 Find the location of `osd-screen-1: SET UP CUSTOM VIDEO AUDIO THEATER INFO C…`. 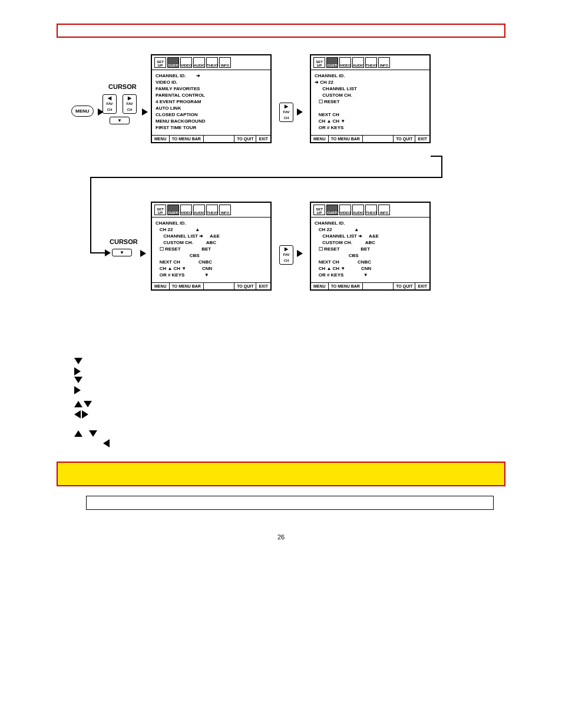

osd-screen-1: SET UP CUSTOM VIDEO AUDIO THEATER INFO C… is located at coordinates (211, 99).